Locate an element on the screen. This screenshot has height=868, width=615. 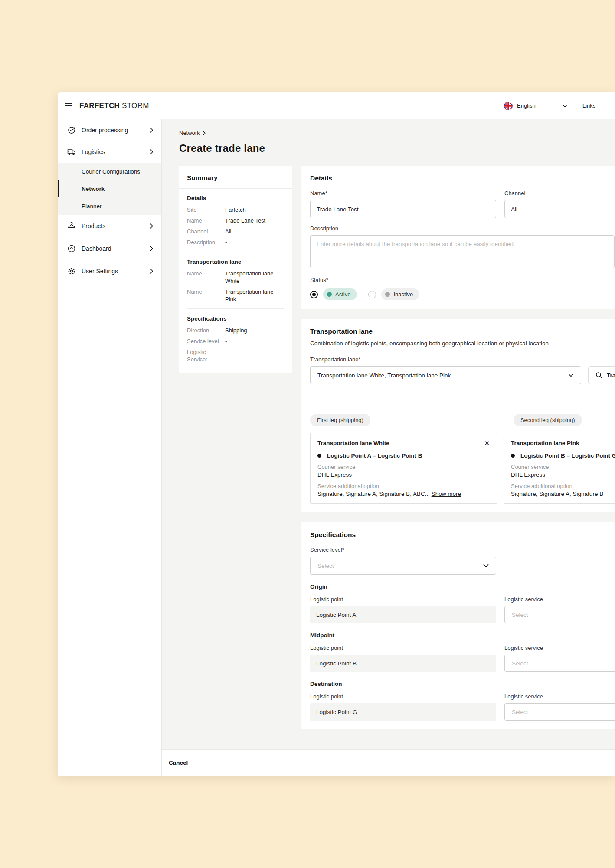
summary-row: Name Transportation lane Pink is located at coordinates (236, 295).